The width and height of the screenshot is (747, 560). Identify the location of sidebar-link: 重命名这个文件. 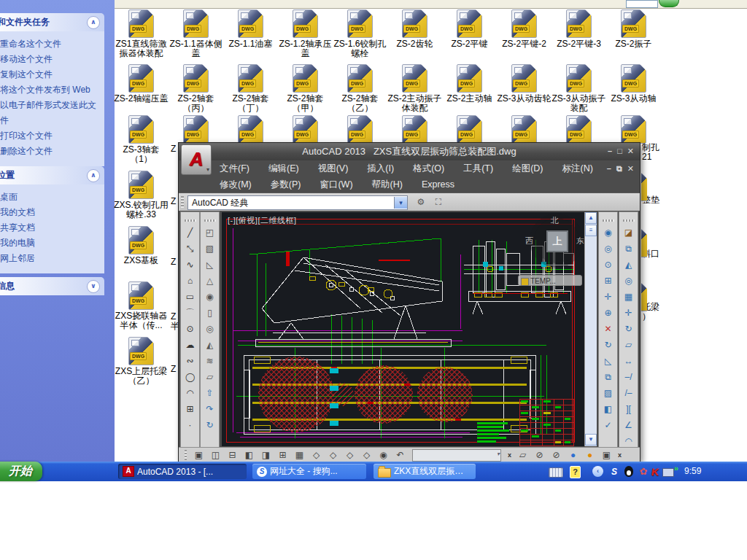
(51, 44).